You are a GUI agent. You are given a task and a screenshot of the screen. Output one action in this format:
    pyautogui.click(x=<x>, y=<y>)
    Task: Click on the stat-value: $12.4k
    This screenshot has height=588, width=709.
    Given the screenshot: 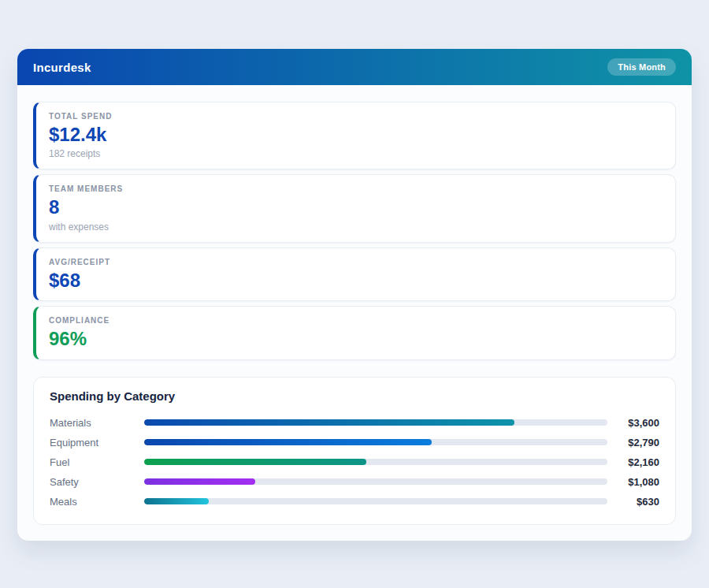 What is the action you would take?
    pyautogui.click(x=356, y=135)
    